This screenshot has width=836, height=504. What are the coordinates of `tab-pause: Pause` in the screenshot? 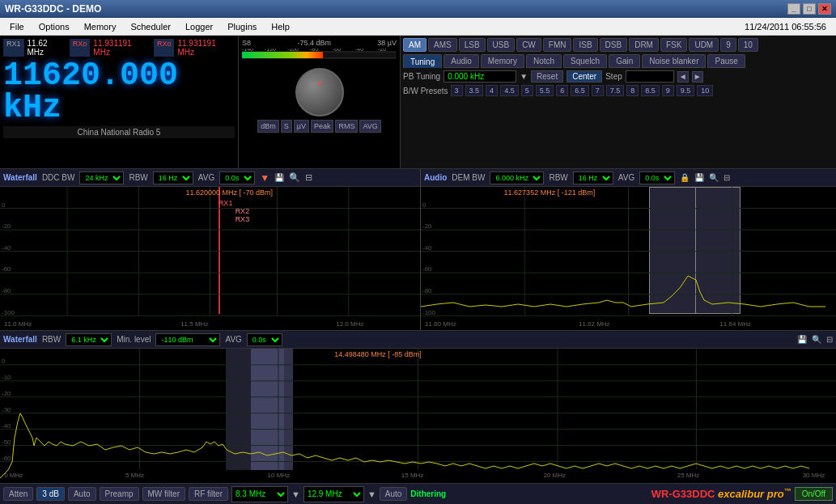 It's located at (726, 61).